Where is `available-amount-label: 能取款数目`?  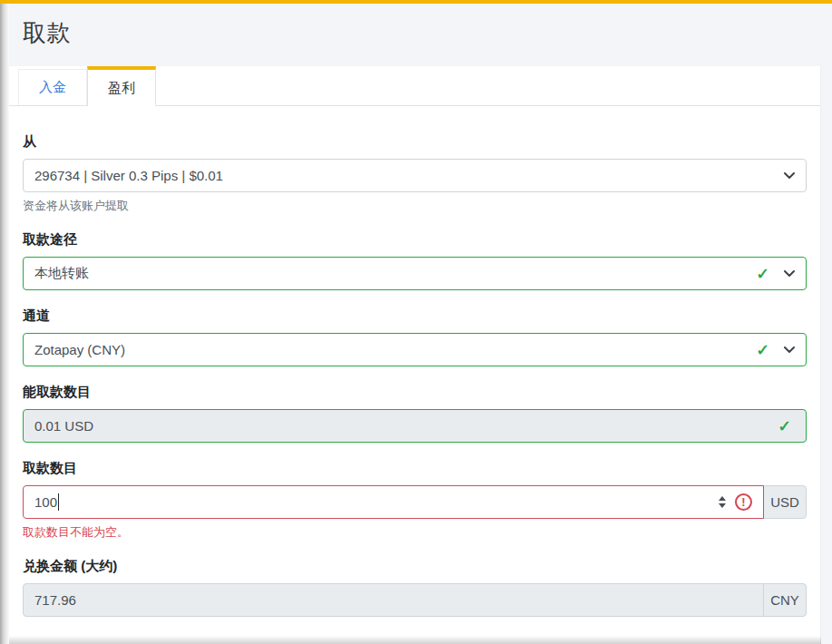
available-amount-label: 能取款数目 is located at coordinates (415, 392).